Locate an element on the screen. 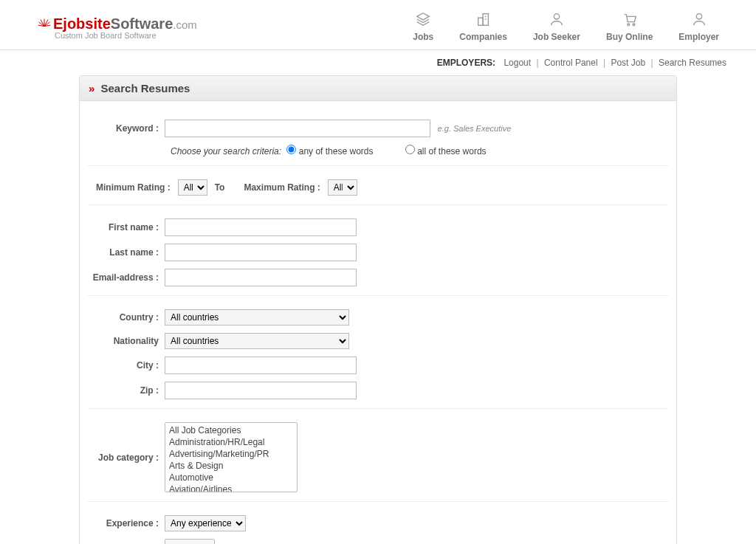 This screenshot has height=544, width=756. criteria-any-label: any of these words is located at coordinates (329, 151).